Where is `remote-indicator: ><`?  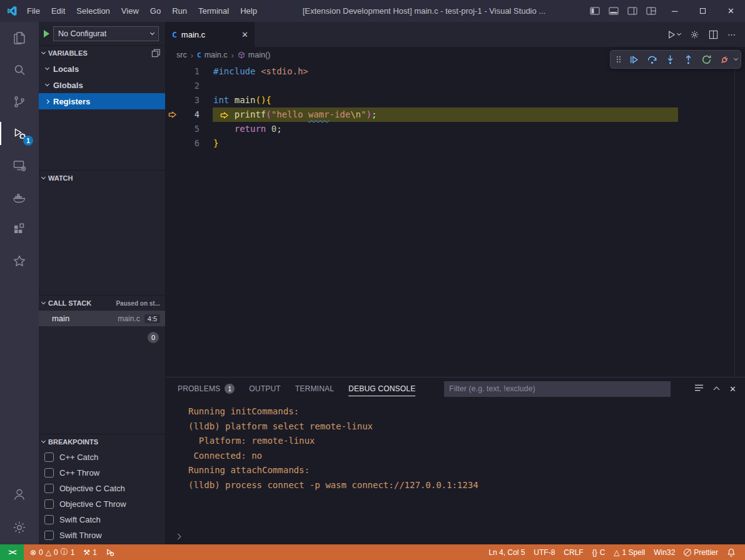 remote-indicator: >< is located at coordinates (12, 552).